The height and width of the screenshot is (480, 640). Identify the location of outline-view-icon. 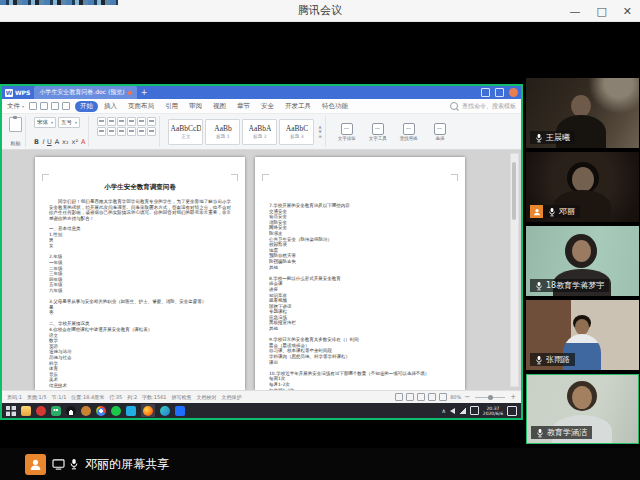
(432, 397).